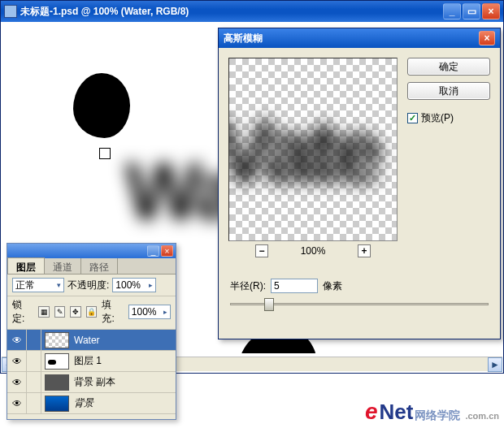  I want to click on zoom-out-button: −, so click(262, 251).